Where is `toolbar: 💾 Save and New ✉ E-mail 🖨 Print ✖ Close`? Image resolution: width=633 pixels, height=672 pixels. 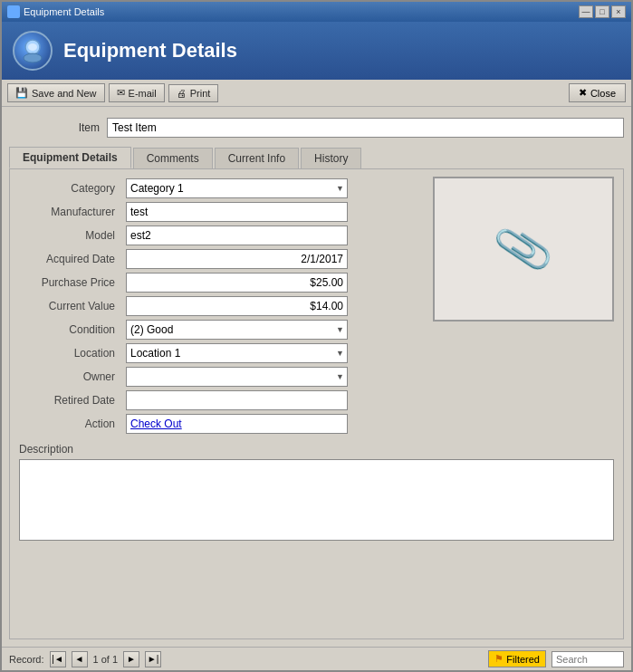
toolbar: 💾 Save and New ✉ E-mail 🖨 Print ✖ Close is located at coordinates (317, 93).